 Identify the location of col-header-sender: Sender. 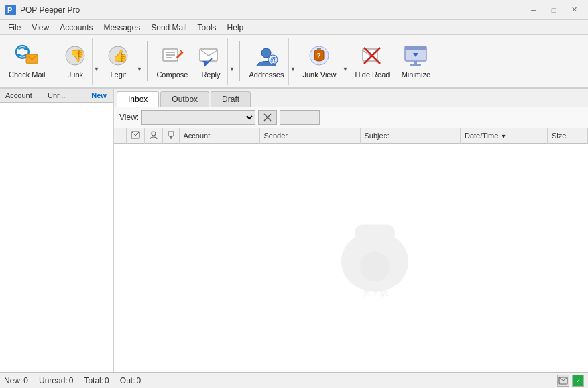
(310, 136).